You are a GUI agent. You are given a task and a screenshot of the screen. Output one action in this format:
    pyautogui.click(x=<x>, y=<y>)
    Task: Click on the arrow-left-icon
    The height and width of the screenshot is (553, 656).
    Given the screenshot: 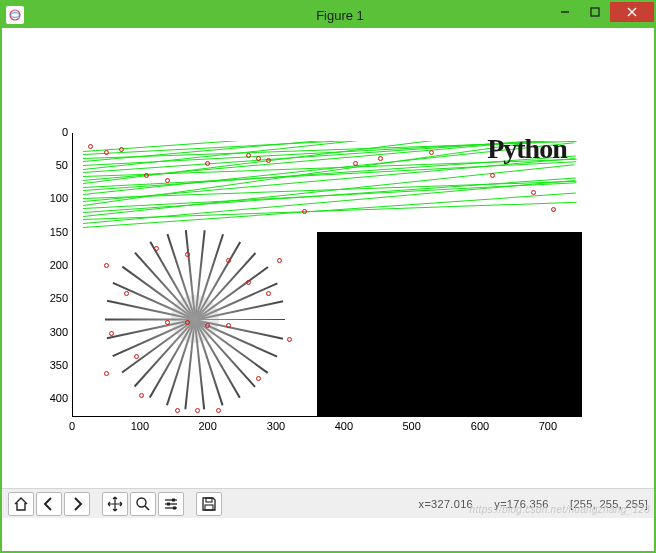 What is the action you would take?
    pyautogui.click(x=49, y=504)
    